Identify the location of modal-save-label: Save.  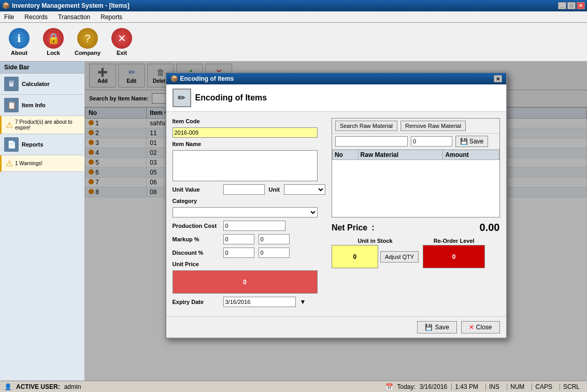
(441, 327).